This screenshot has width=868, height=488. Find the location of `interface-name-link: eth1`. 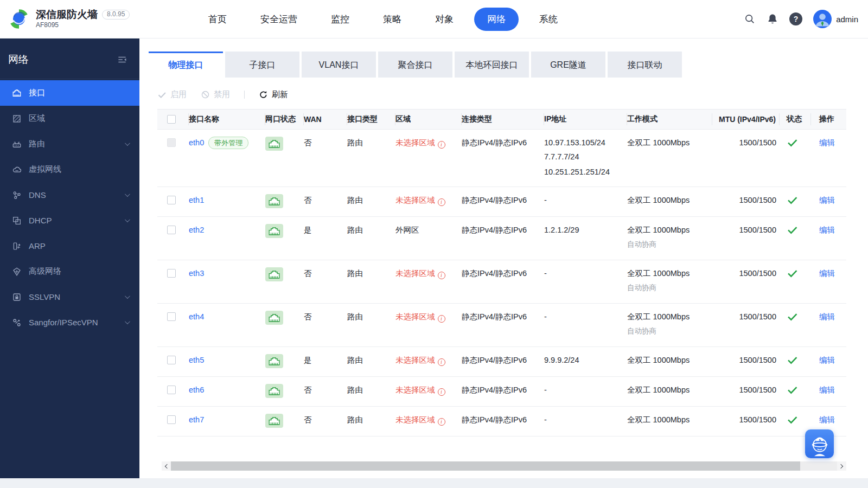

interface-name-link: eth1 is located at coordinates (196, 200).